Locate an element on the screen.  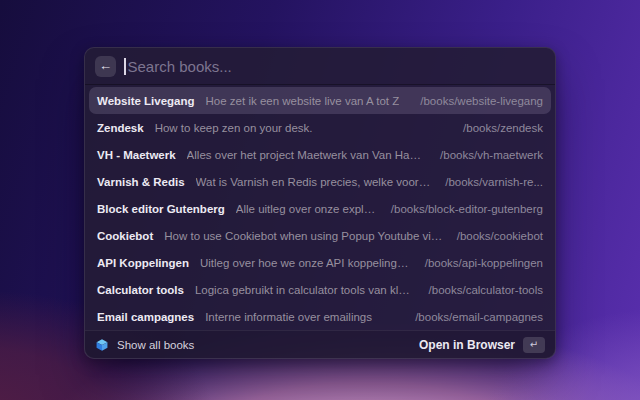
book-row-zendesk: Zendesk How to keep zen on your desk. /b… is located at coordinates (320, 128).